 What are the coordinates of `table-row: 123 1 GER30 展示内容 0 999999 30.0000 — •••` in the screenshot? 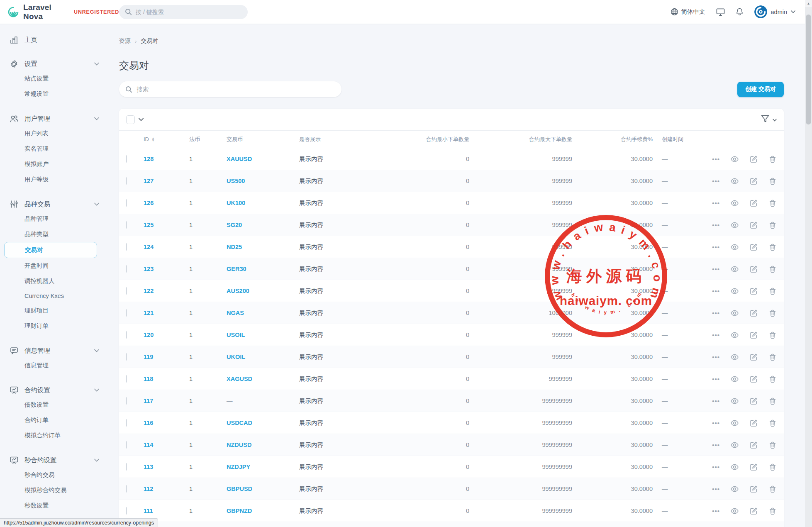 It's located at (451, 269).